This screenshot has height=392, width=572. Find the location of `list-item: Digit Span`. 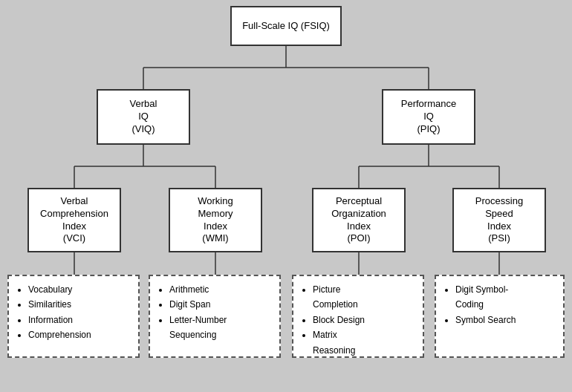

list-item: Digit Span is located at coordinates (221, 304).